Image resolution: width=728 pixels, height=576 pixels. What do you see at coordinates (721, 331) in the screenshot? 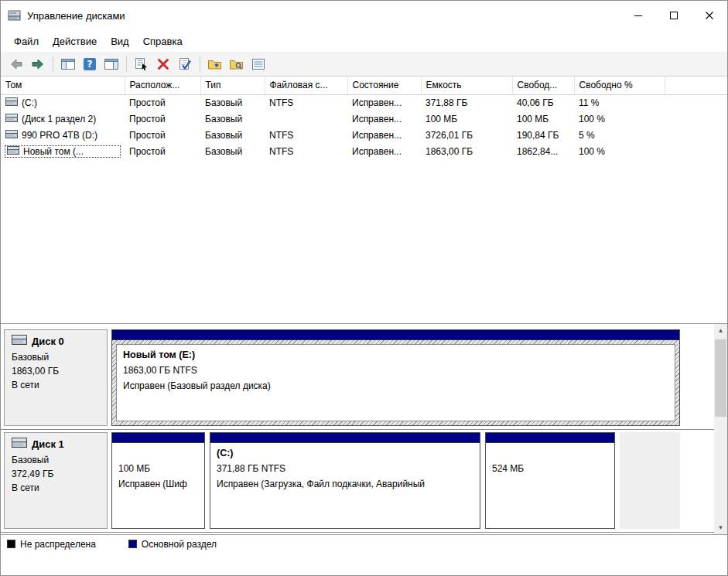
I see `scroll-up-icon: ▲` at bounding box center [721, 331].